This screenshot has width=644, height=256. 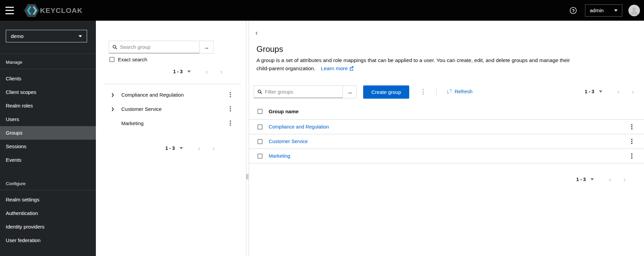 I want to click on tree-item-compliance-and-regulation: ❯ Compliance and Regulation, so click(x=171, y=95).